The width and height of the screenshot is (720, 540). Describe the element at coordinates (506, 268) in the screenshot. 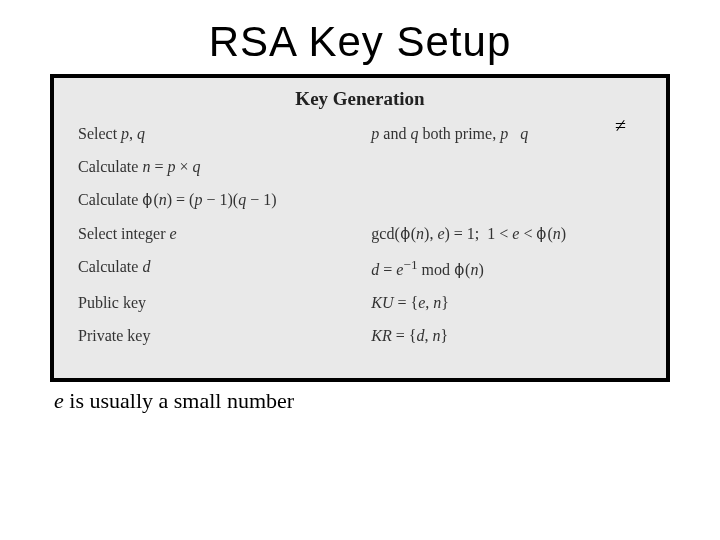

I see `row-calc-d-right: d = e−1 mod ϕ(n)` at that location.